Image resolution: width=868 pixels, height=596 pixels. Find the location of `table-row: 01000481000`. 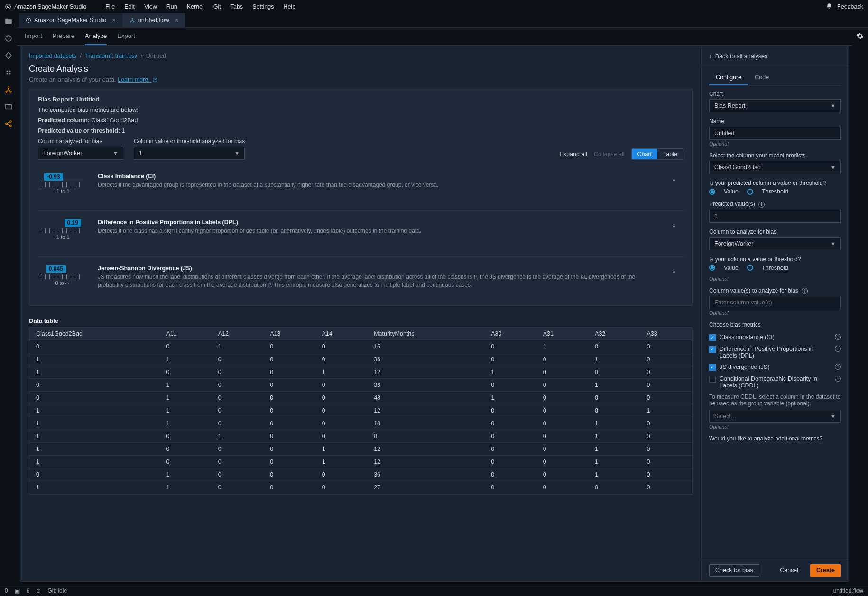

table-row: 01000481000 is located at coordinates (360, 397).